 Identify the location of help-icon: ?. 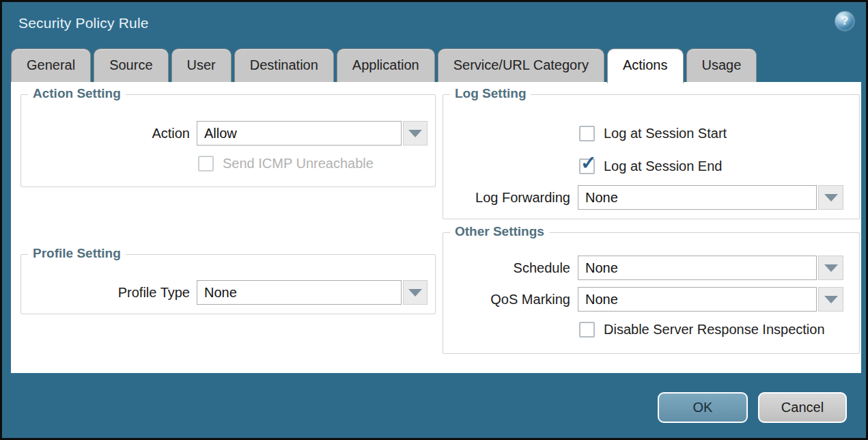
(845, 21).